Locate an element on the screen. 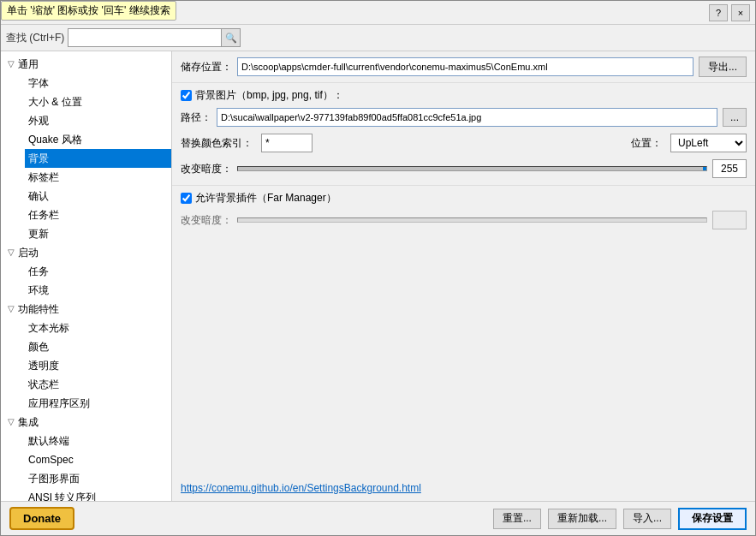 Image resolution: width=756 pixels, height=536 pixels. expand-icon-integration: ▽ is located at coordinates (11, 422).